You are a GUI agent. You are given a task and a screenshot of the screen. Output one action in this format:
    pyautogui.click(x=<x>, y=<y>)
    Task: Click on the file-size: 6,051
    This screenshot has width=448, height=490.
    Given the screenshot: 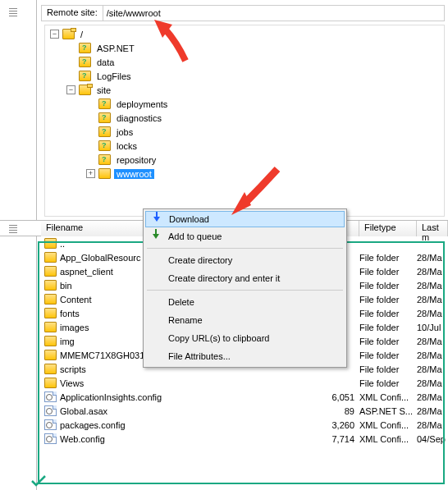 What is the action you would take?
    pyautogui.click(x=341, y=397)
    